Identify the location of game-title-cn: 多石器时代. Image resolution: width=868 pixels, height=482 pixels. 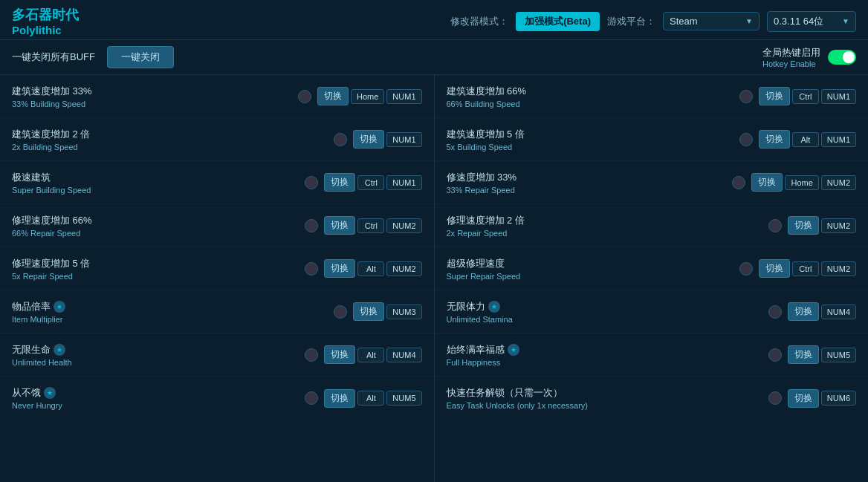
(45, 15).